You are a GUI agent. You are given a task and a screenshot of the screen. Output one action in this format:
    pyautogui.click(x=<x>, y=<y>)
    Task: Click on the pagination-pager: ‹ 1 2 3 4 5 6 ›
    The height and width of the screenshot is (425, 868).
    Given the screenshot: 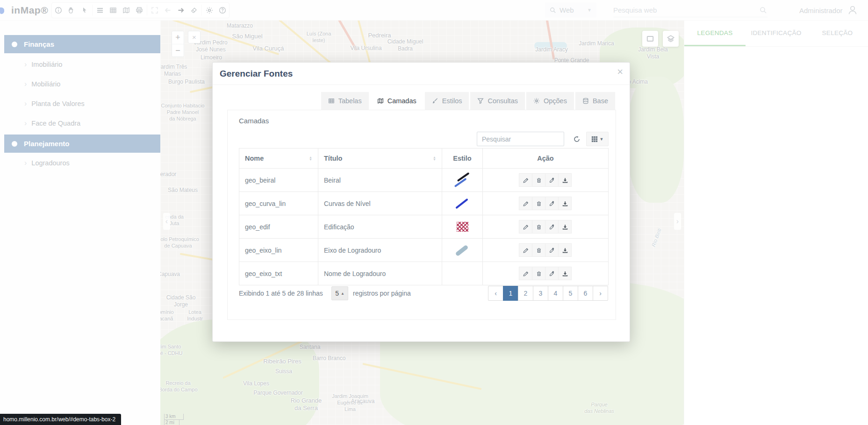 What is the action you would take?
    pyautogui.click(x=548, y=293)
    